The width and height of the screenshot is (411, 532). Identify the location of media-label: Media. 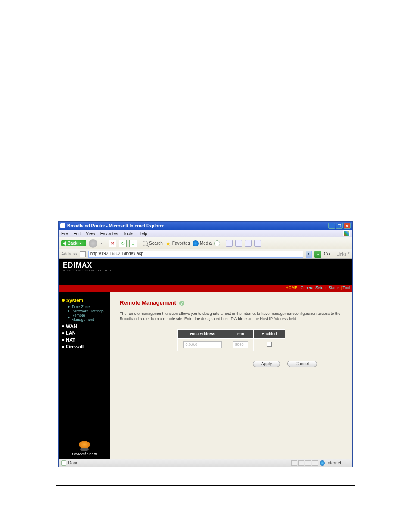
(206, 243).